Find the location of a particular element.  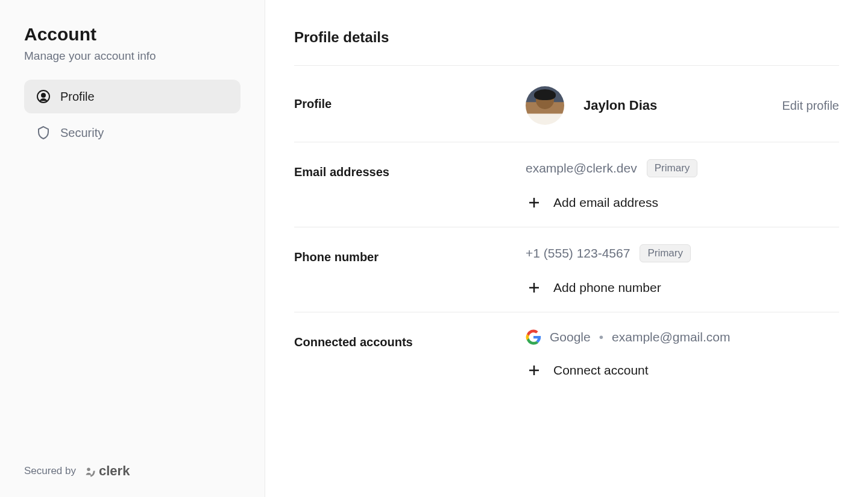

profile-icon is located at coordinates (43, 97).